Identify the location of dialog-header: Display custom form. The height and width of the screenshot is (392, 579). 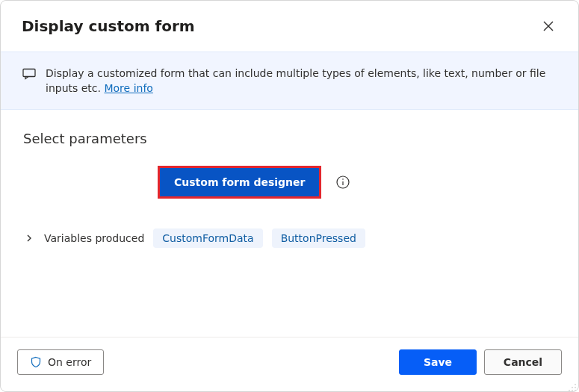
(290, 26).